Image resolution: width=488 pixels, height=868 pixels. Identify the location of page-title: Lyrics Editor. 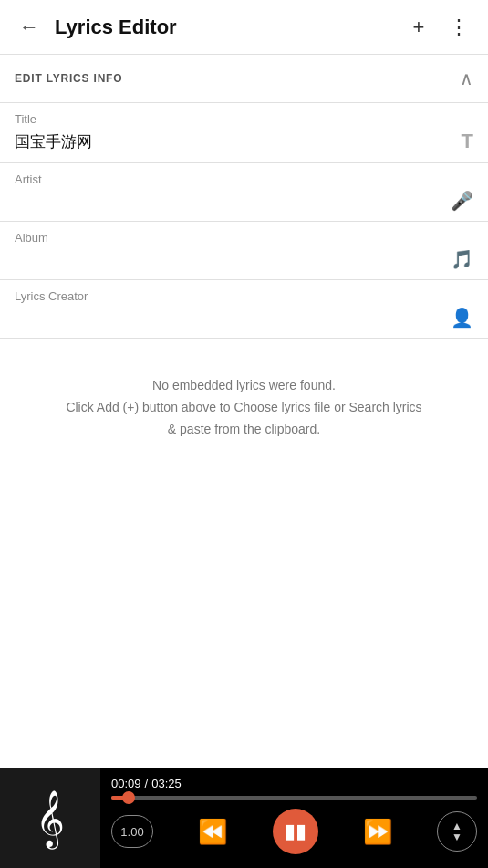
(228, 27).